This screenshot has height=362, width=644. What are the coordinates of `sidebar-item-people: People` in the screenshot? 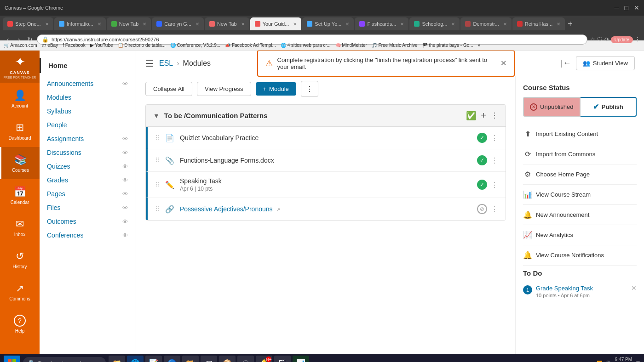 It's located at (87, 125).